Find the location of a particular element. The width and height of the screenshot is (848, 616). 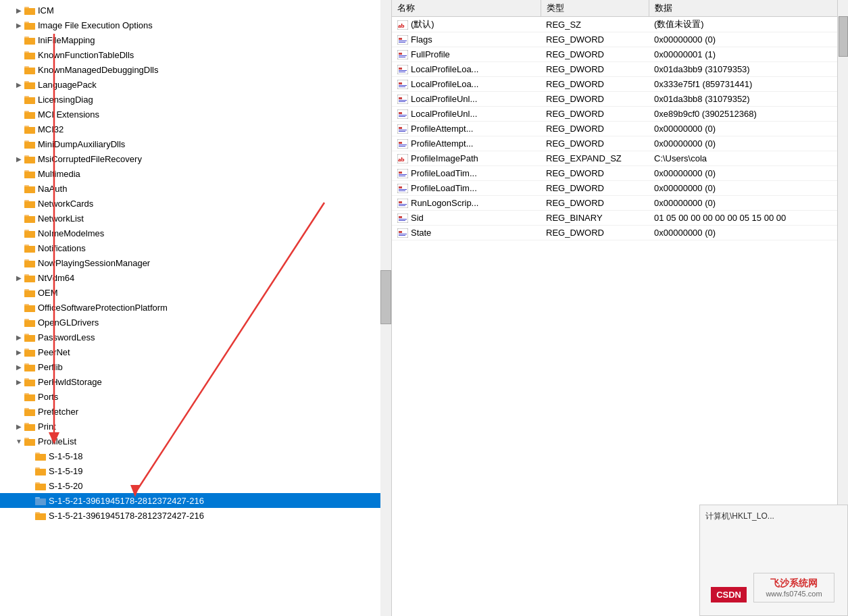

tree-item-mci_extensions: MCI Extensions is located at coordinates (196, 114).